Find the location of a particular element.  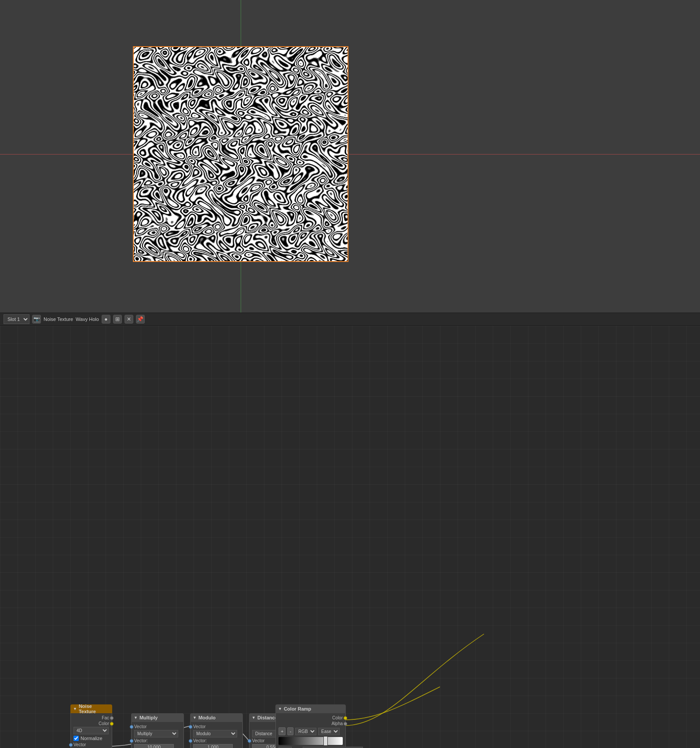

copy-icon: ⊞ is located at coordinates (117, 319).